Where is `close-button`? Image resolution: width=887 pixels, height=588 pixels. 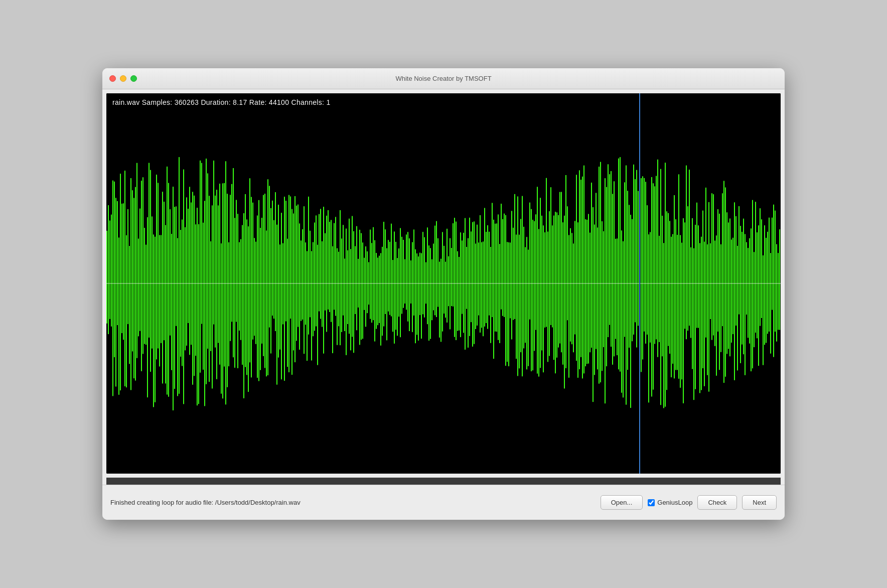
close-button is located at coordinates (112, 78).